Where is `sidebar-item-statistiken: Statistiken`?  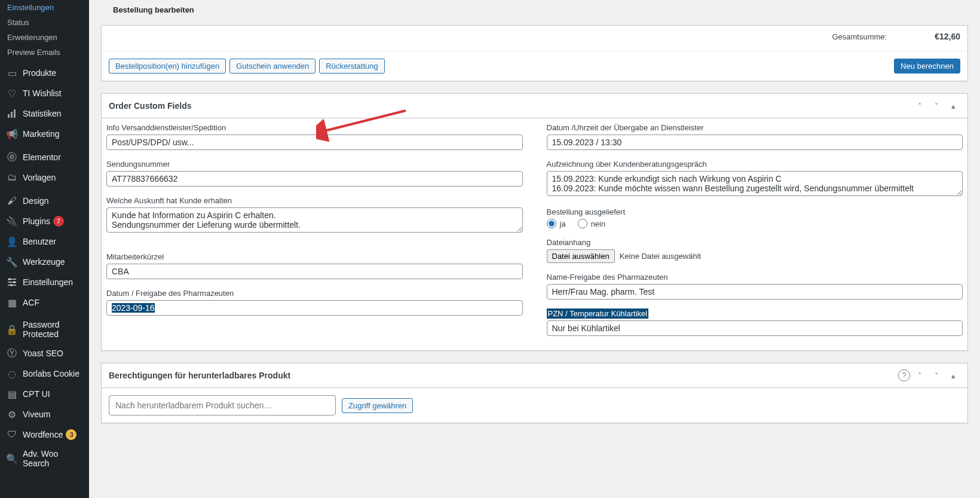 sidebar-item-statistiken: Statistiken is located at coordinates (44, 114).